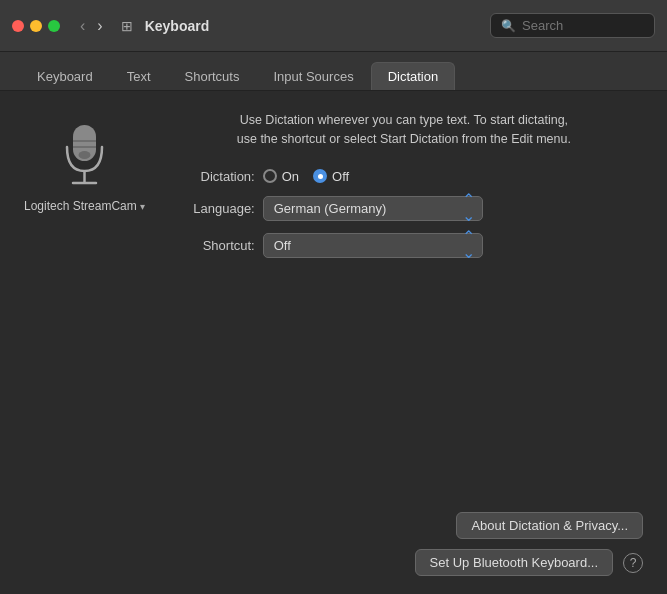  What do you see at coordinates (210, 176) in the screenshot?
I see `dictation-label: Dictation:` at bounding box center [210, 176].